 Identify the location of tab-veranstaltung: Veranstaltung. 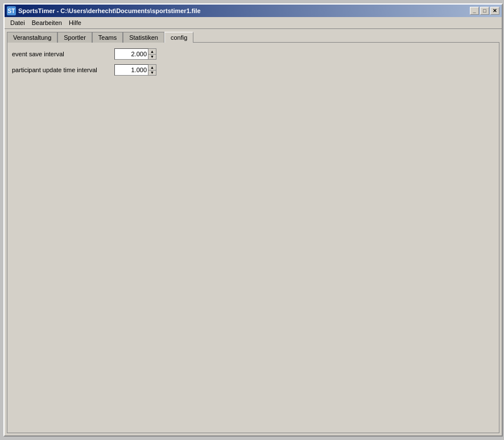
(32, 38).